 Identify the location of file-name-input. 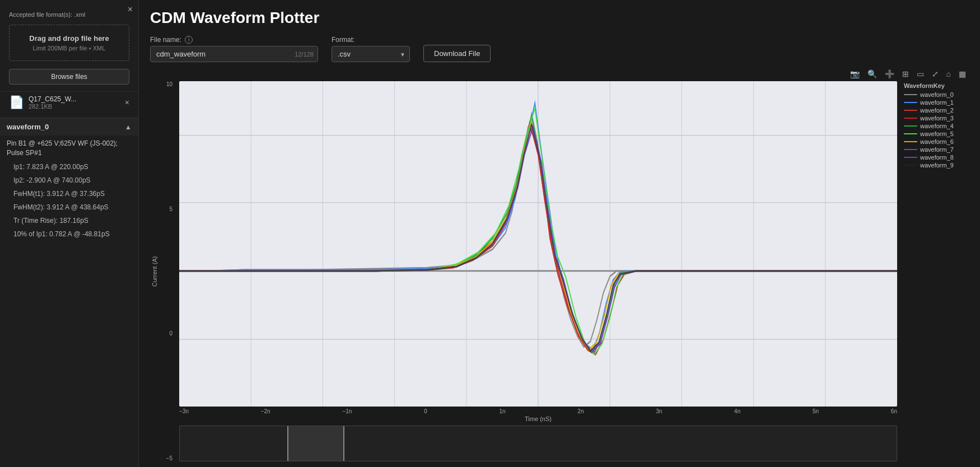
(234, 54).